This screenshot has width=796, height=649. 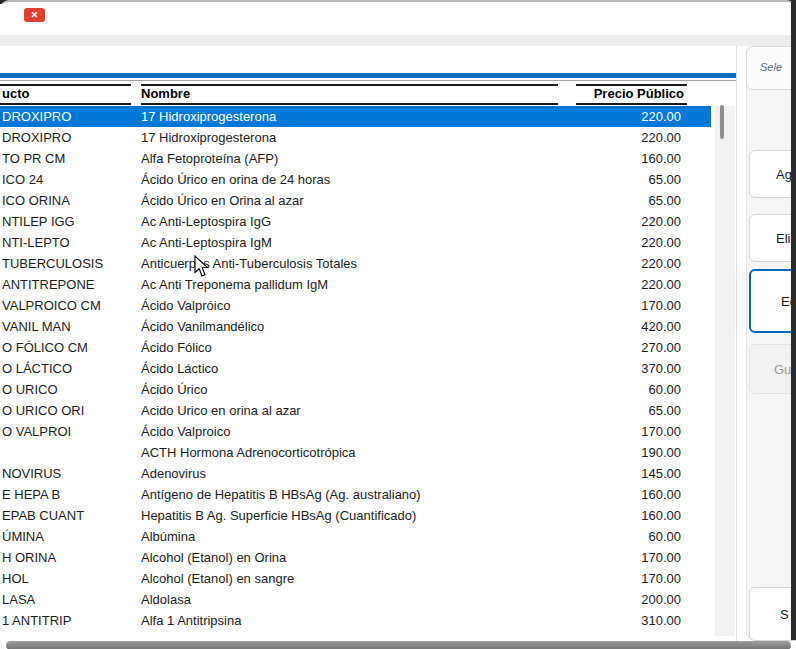 I want to click on row-product-code: ÚMINA, so click(x=70, y=536).